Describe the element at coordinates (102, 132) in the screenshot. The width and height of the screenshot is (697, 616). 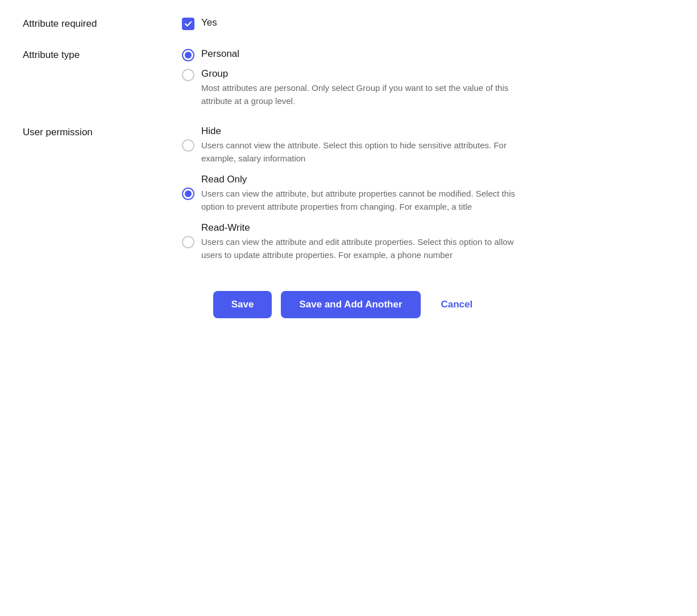
I see `user-permission-label: User permission` at that location.